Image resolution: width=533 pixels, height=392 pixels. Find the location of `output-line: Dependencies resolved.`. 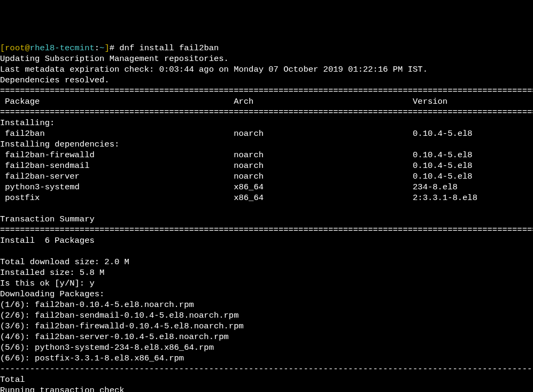

output-line: Dependencies resolved. is located at coordinates (55, 80).